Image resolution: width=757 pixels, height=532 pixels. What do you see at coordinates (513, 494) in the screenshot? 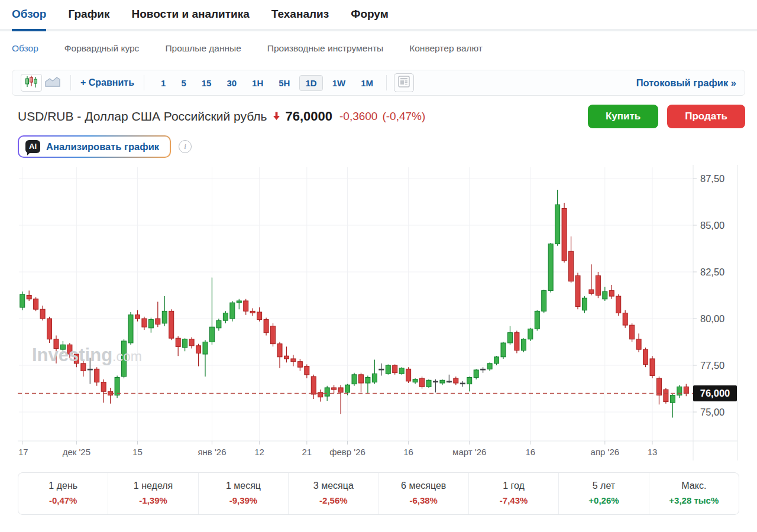
I see `perf-cell-1-year: 1 год -7,43%` at bounding box center [513, 494].